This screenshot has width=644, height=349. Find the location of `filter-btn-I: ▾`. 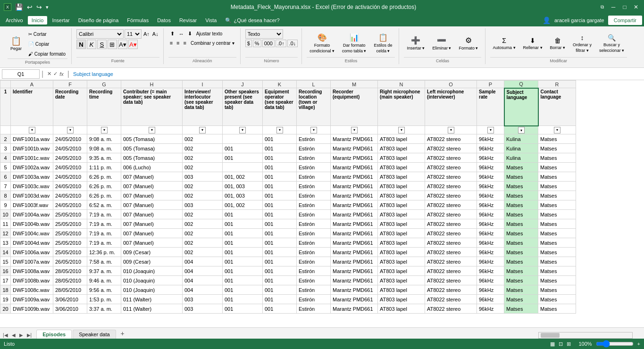

filter-btn-I: ▾ is located at coordinates (202, 130).